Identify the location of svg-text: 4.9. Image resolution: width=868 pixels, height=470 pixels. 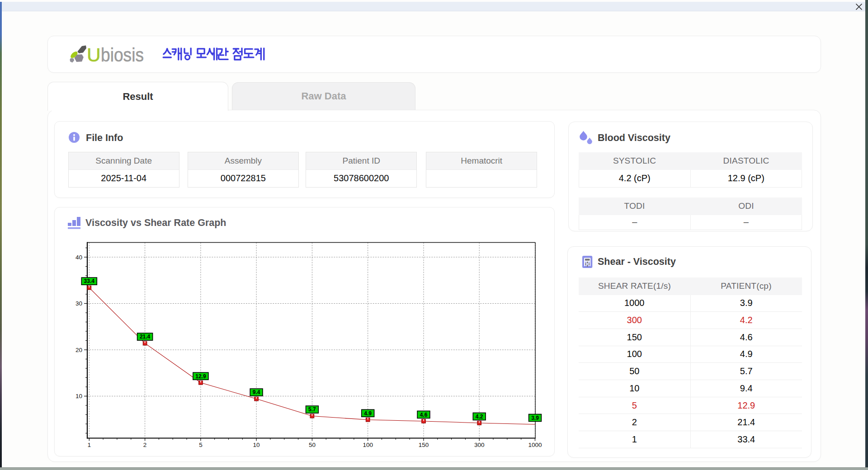
(368, 414).